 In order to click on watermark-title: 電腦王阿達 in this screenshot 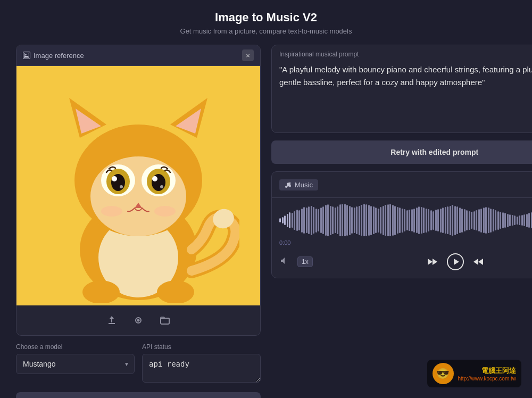, I will do `click(487, 371)`.